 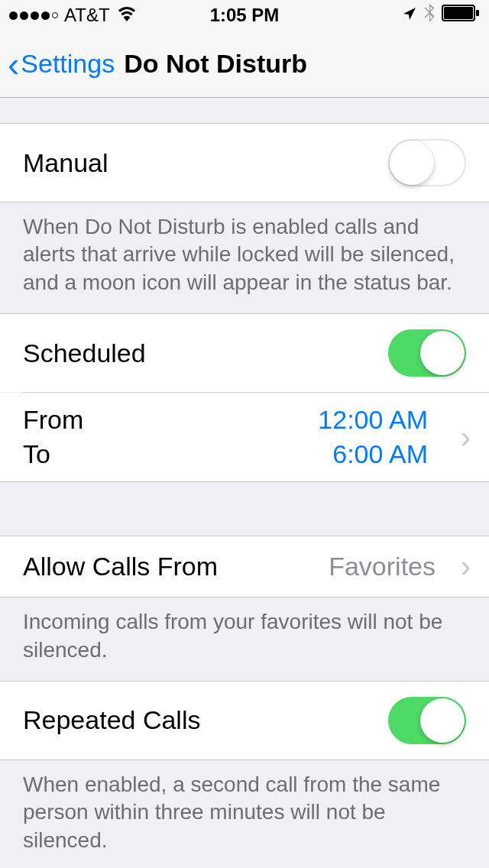 What do you see at coordinates (244, 258) in the screenshot?
I see `manual-footer: When Do Not Disturb is enabled calls and…` at bounding box center [244, 258].